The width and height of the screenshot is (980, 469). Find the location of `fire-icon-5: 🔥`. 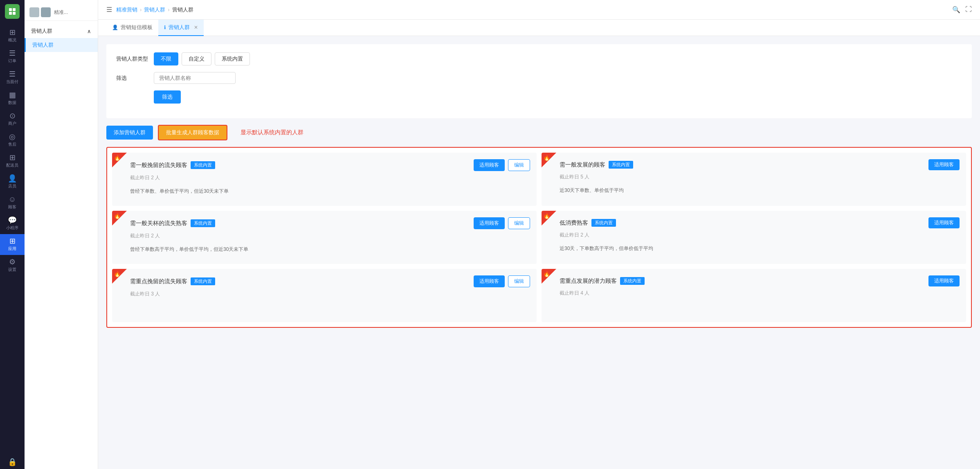

fire-icon-5: 🔥 is located at coordinates (117, 274).